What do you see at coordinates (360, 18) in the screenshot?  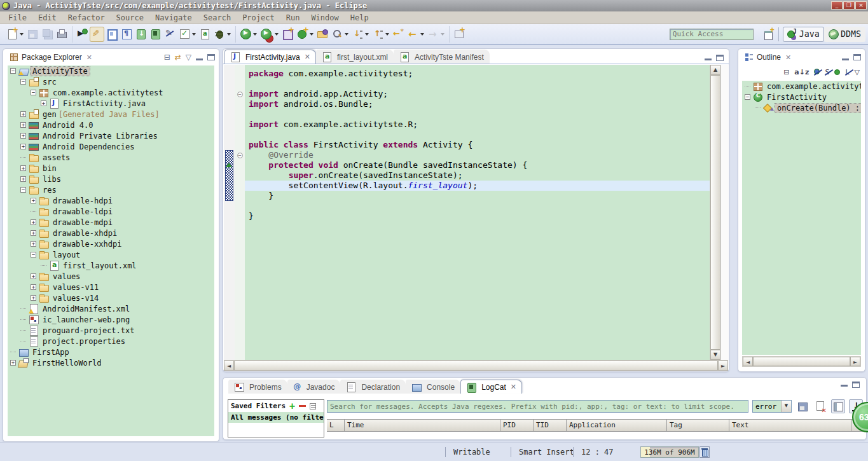 I see `menu-help: Help` at bounding box center [360, 18].